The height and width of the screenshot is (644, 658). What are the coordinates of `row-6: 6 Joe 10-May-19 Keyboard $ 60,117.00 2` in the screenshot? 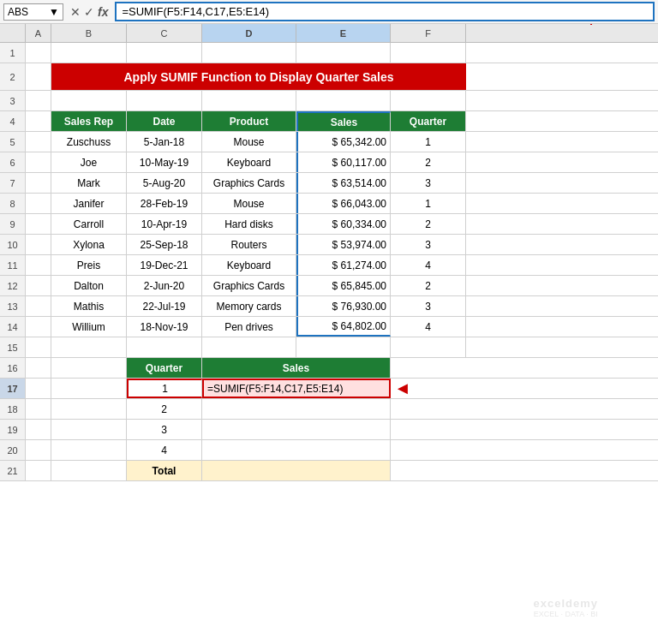 It's located at (329, 163).